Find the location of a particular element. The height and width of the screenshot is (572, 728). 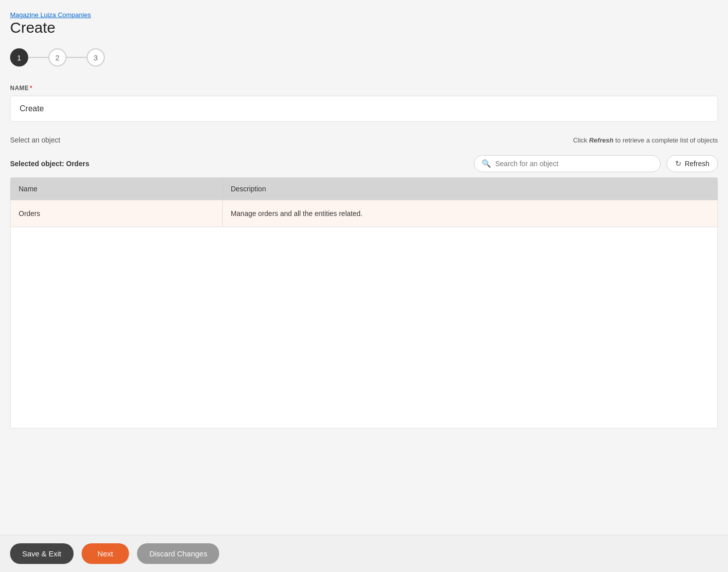

table-header: Name Description is located at coordinates (364, 189).